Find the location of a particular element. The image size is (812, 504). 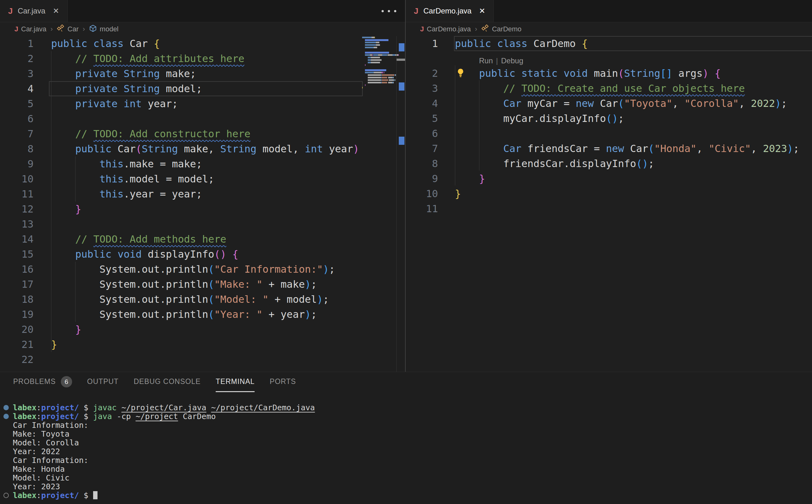

panel-tab-problems: PROBLEMS6 is located at coordinates (43, 382).